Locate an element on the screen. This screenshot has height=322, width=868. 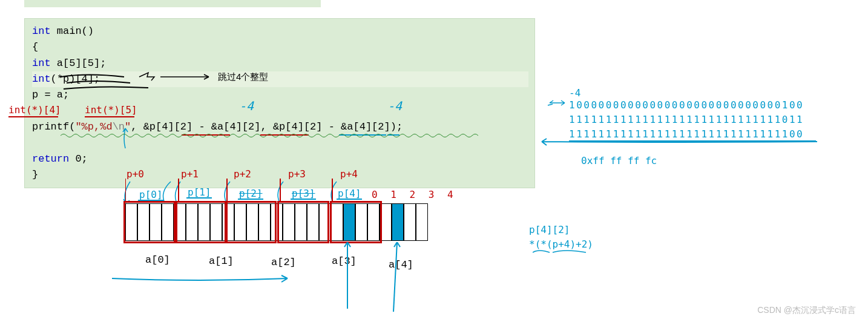
bits-line2: 11111111111111111111111111111011 is located at coordinates (686, 120).